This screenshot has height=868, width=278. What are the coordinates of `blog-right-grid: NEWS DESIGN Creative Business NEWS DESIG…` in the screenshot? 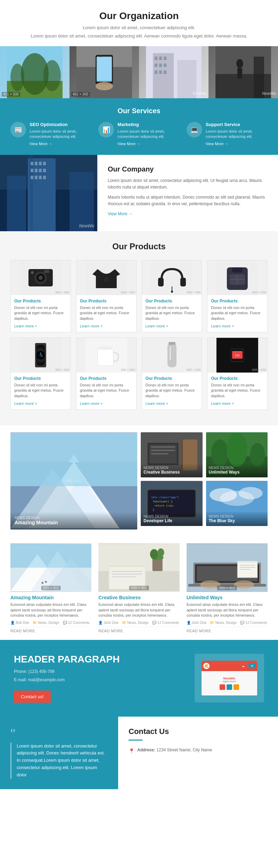 It's located at (204, 479).